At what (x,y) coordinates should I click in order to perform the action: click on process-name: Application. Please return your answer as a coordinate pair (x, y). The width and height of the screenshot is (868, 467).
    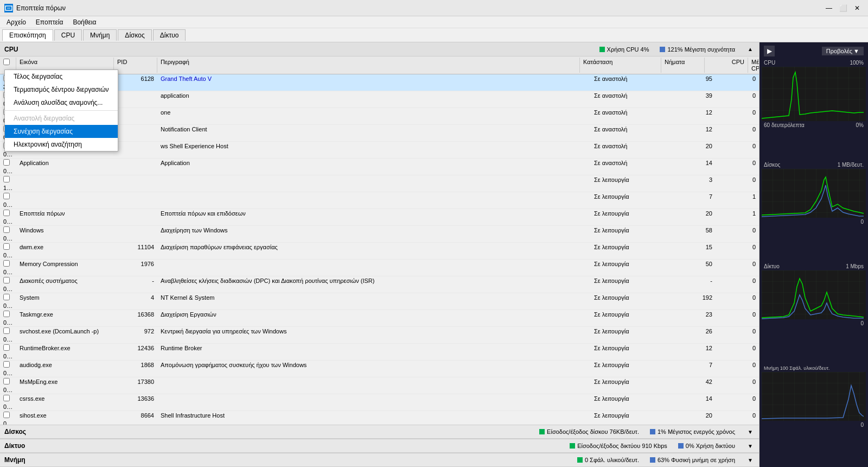
    Looking at the image, I should click on (65, 163).